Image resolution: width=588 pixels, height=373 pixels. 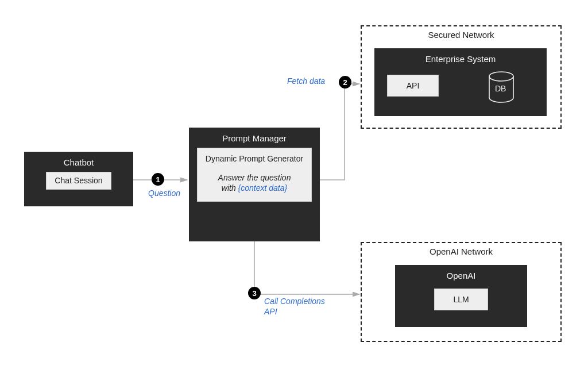 What do you see at coordinates (157, 179) in the screenshot?
I see `badge-1-text: 1` at bounding box center [157, 179].